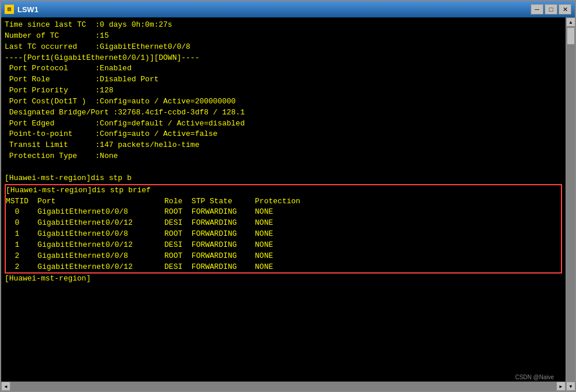 The height and width of the screenshot is (392, 576). I want to click on window-icon: ⊞, so click(9, 9).